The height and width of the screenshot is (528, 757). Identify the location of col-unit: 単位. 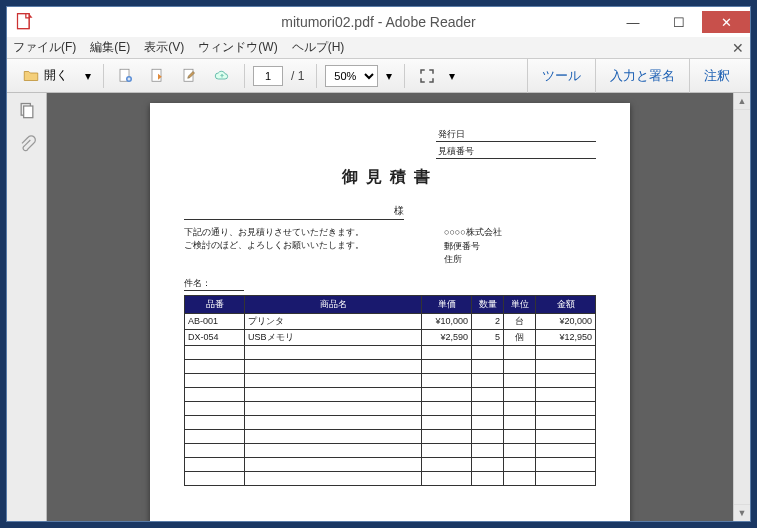
(520, 304).